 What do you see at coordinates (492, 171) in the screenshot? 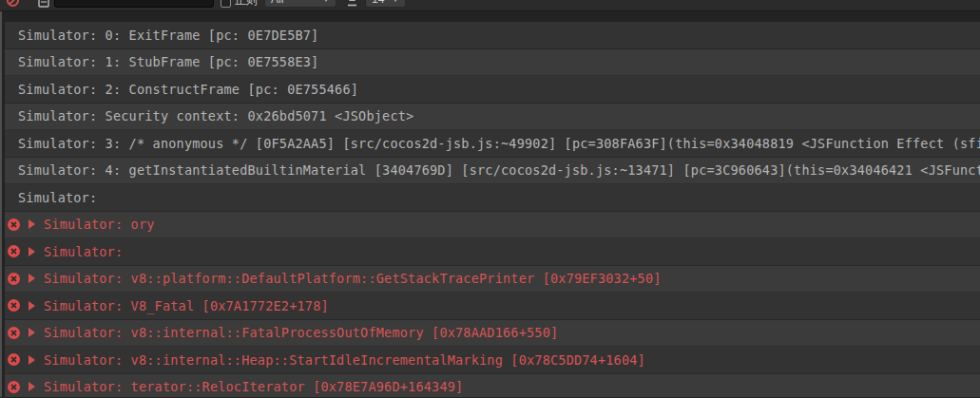
I see `log-row: Simulator: 4: getInstantiatedBuiltinMate…` at bounding box center [492, 171].